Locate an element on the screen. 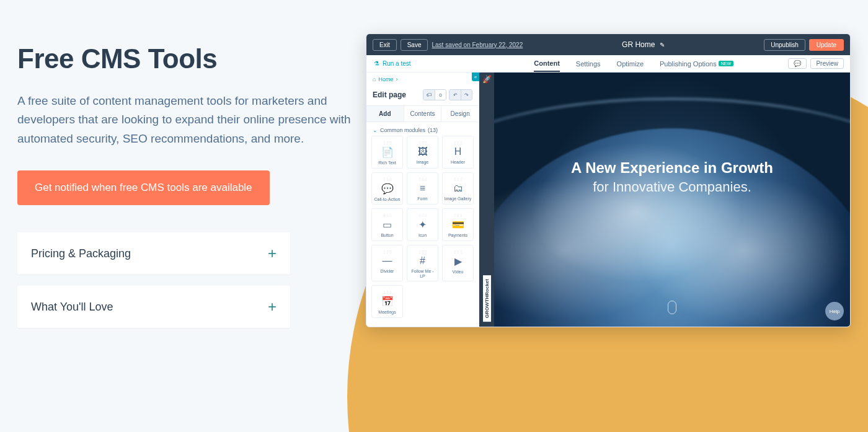  module-rich-text: 📄Rich Text is located at coordinates (387, 152).